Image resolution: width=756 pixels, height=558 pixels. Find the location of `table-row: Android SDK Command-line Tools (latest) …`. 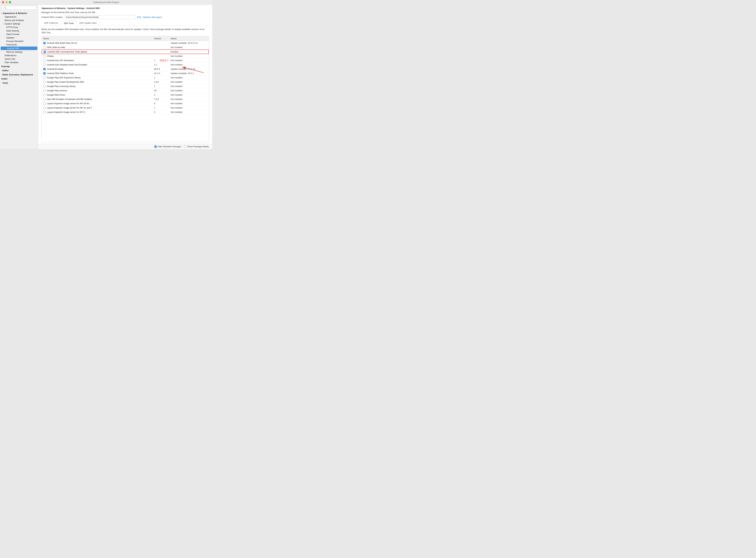

table-row: Android SDK Command-line Tools (latest) … is located at coordinates (125, 52).